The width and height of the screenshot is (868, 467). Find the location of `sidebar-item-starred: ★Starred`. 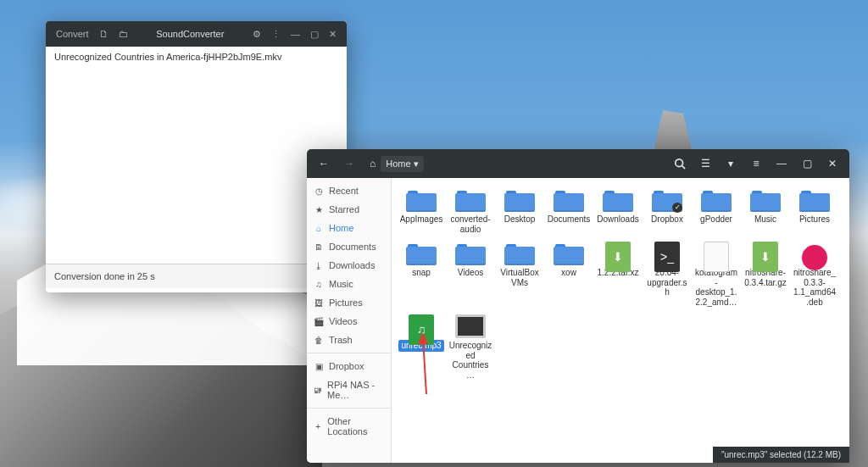

sidebar-item-starred: ★Starred is located at coordinates (349, 209).